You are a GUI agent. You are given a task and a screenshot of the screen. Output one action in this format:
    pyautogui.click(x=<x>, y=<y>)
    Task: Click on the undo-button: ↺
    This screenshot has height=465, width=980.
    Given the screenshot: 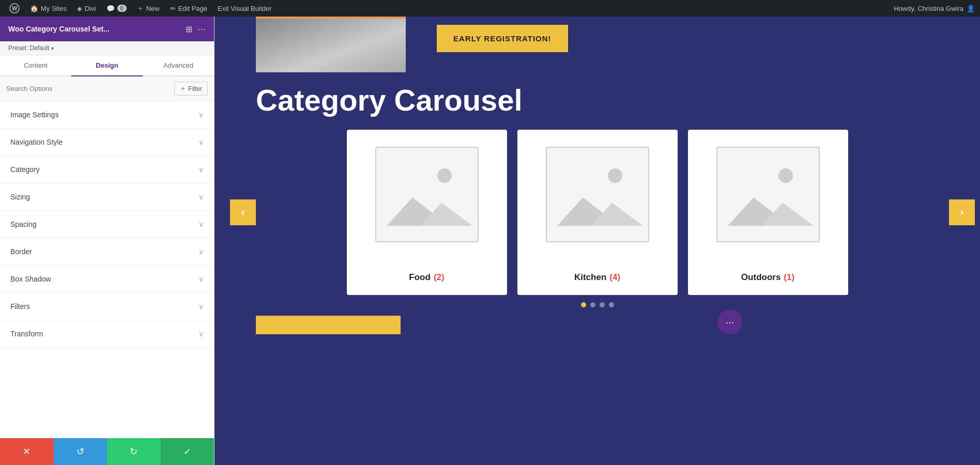 What is the action you would take?
    pyautogui.click(x=81, y=452)
    